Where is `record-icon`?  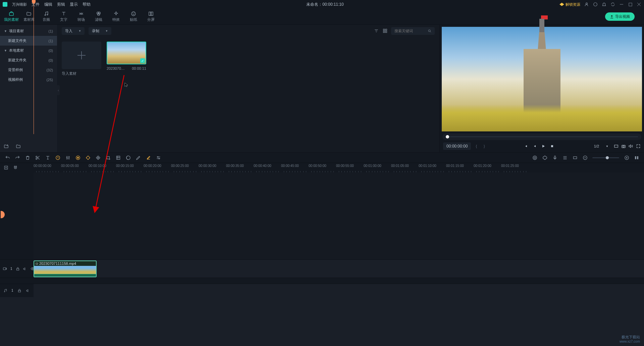
record-icon is located at coordinates (535, 158).